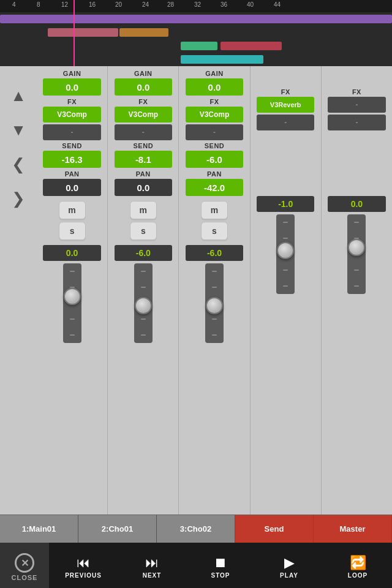  What do you see at coordinates (214, 174) in the screenshot?
I see `pan-label-ch3: PAN` at bounding box center [214, 174].